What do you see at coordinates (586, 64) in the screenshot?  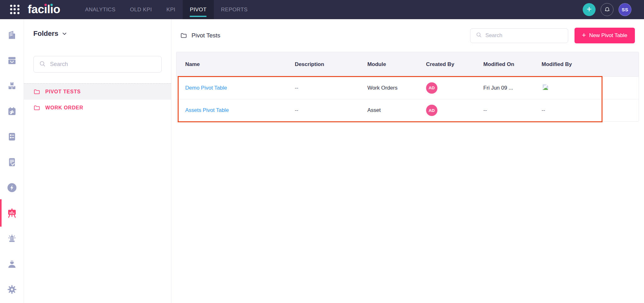 I see `column-header-modified-by: Modified By` at bounding box center [586, 64].